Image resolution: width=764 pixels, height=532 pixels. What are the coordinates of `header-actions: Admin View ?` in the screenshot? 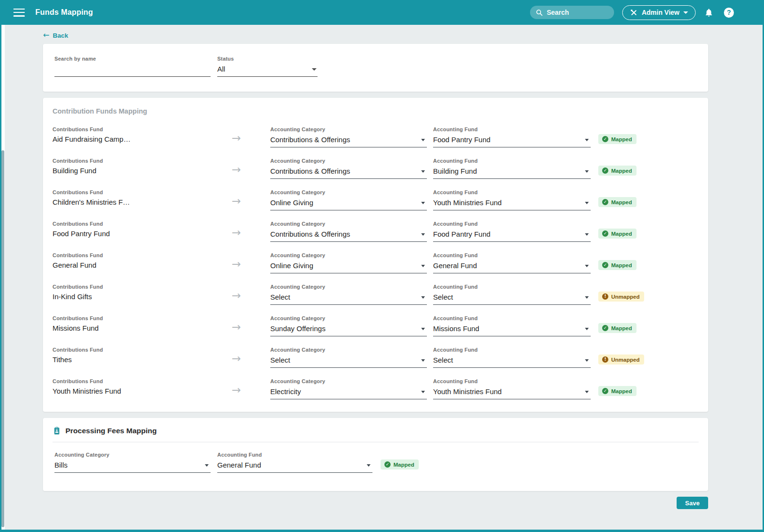 It's located at (632, 12).